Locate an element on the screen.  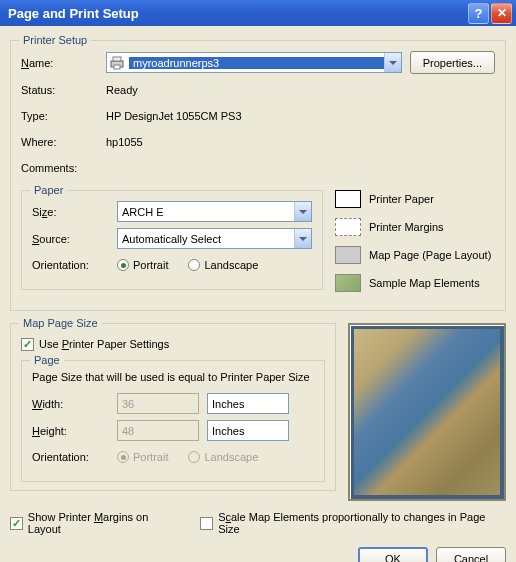
paper-size-input is located at coordinates (206, 212).